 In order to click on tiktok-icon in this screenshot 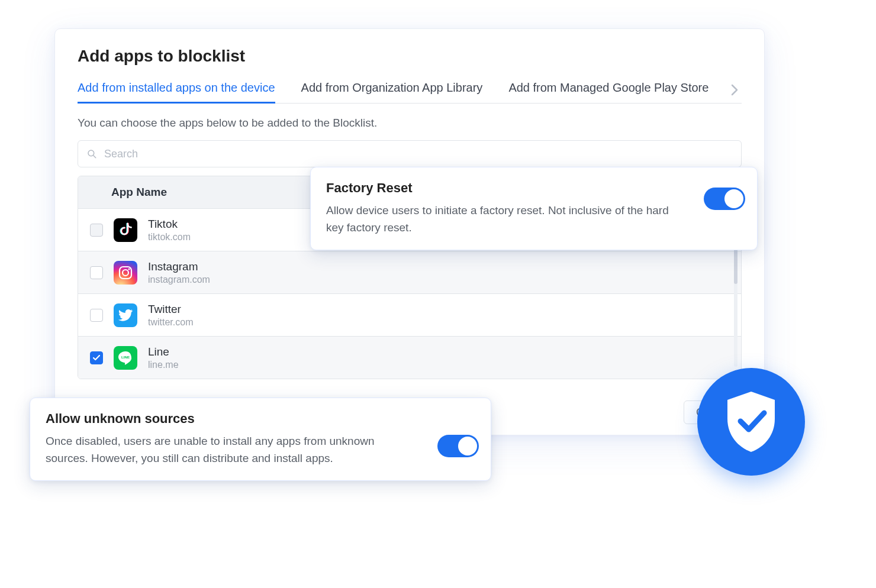, I will do `click(125, 230)`.